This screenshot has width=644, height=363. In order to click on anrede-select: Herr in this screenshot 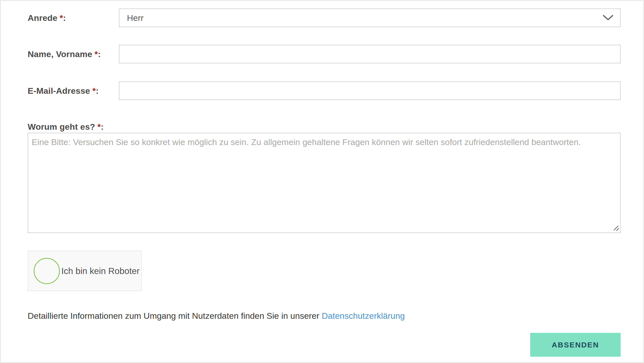, I will do `click(370, 18)`.